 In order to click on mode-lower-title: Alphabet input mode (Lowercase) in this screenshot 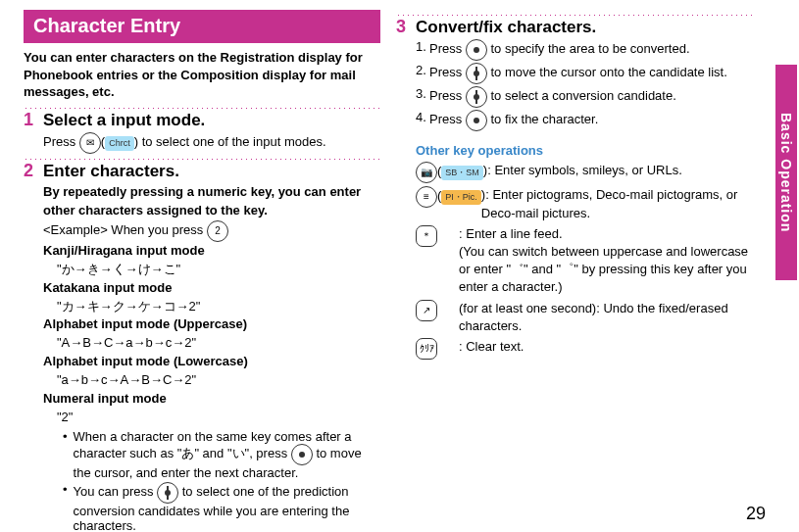, I will do `click(212, 363)`.